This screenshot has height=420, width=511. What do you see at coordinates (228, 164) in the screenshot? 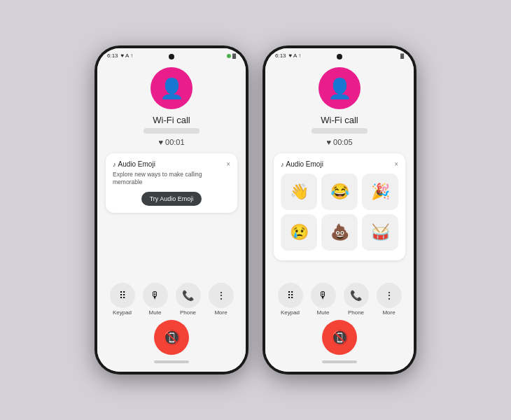
I see `card-close-1: ×` at bounding box center [228, 164].